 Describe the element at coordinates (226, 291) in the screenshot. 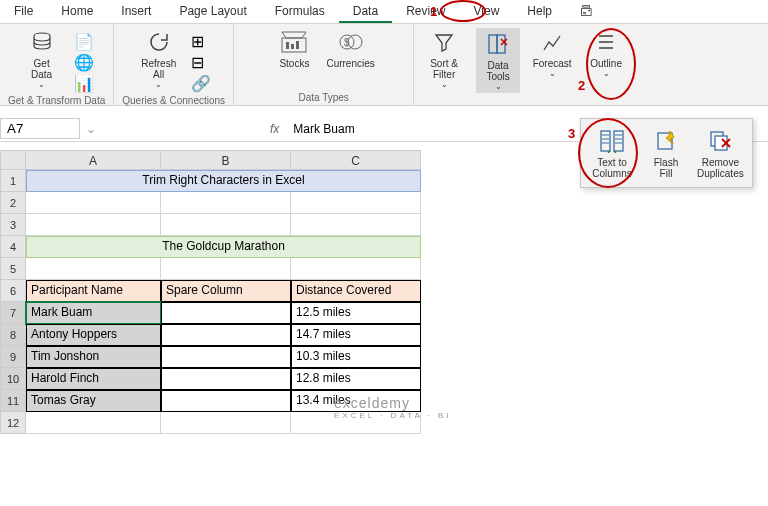

I see `header-cell: Spare Column` at that location.